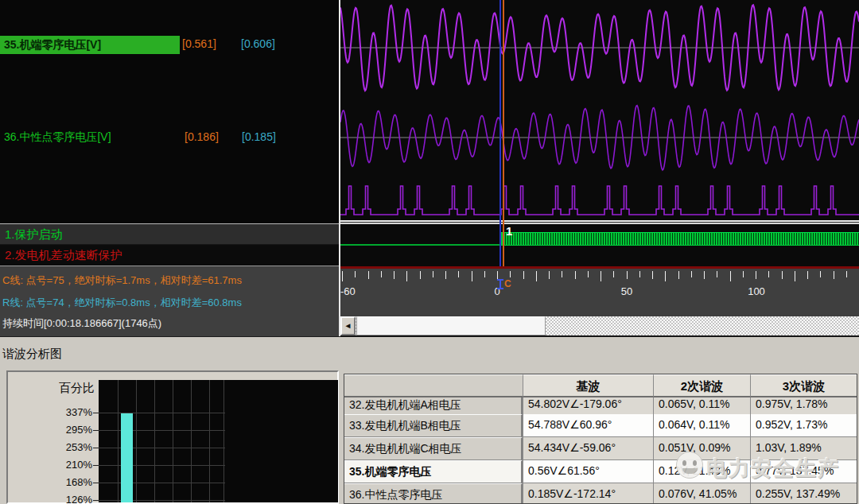  Describe the element at coordinates (499, 285) in the screenshot. I see `r-cursor-marker` at that location.